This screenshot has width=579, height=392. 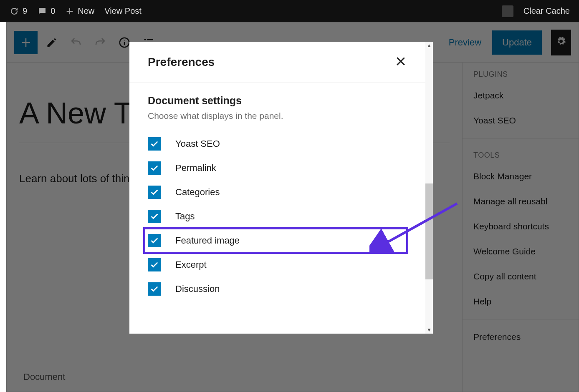 What do you see at coordinates (429, 45) in the screenshot?
I see `scroll-up-arrow: ▲` at bounding box center [429, 45].